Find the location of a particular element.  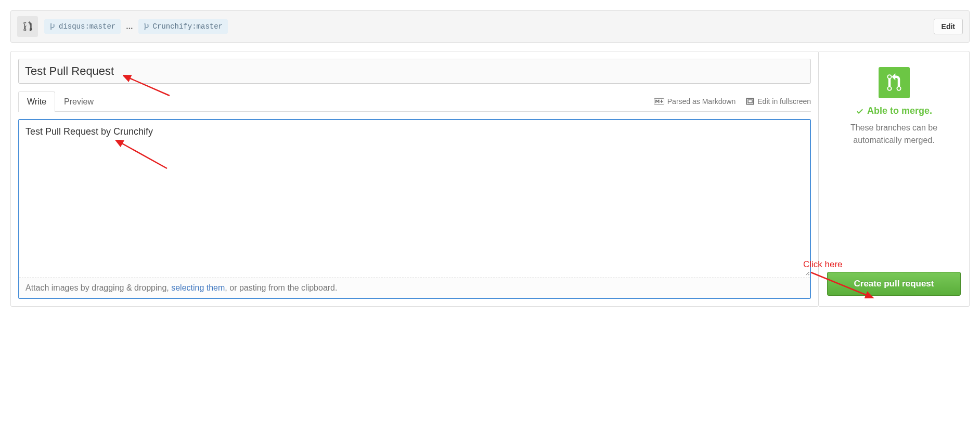

tab-bar: Write Preview Parsed as Markdown Edit in… is located at coordinates (415, 101).